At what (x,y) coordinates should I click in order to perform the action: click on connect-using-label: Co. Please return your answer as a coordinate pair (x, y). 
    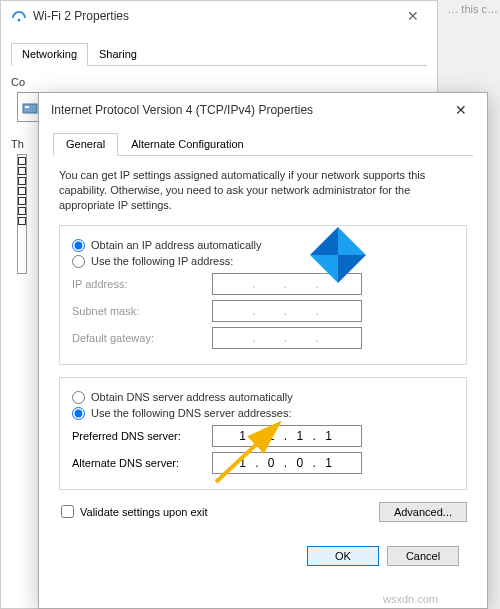
    Looking at the image, I should click on (219, 82).